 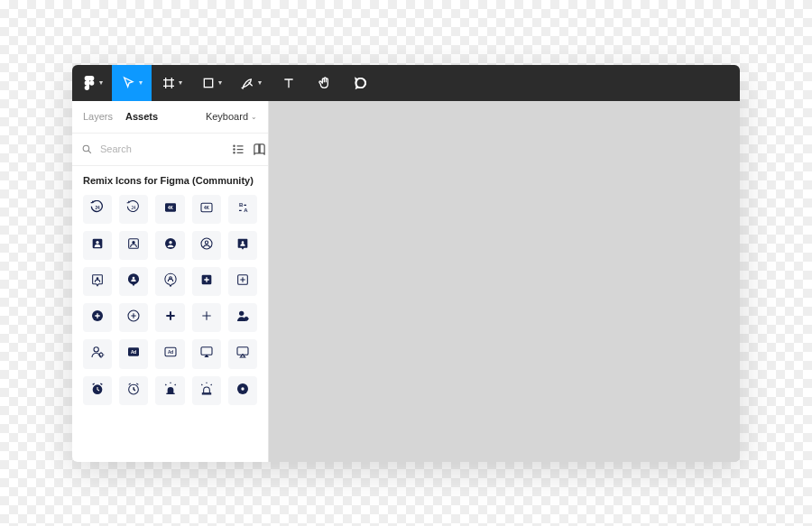 I want to click on alarm-fill-icon, so click(x=97, y=391).